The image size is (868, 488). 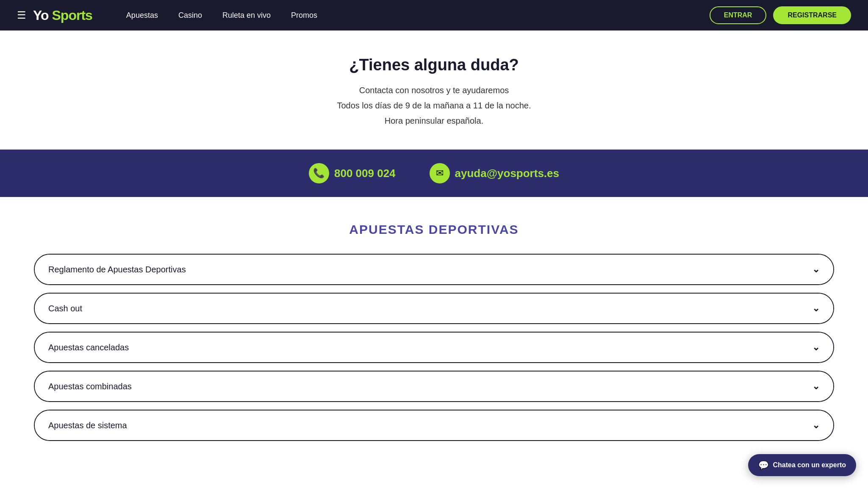 What do you see at coordinates (816, 269) in the screenshot?
I see `chevron-down-icon-reglamento: ⌄` at bounding box center [816, 269].